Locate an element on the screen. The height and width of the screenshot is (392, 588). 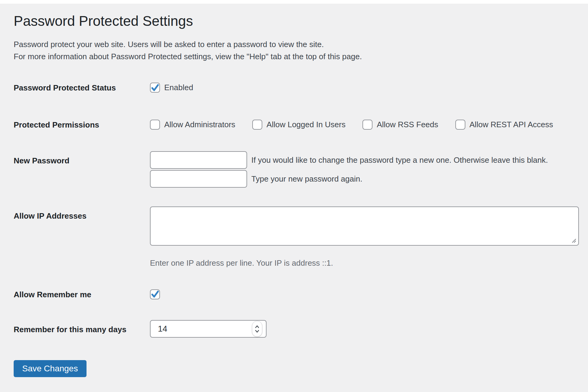
remember-me-label: Allow Remember me is located at coordinates (82, 295).